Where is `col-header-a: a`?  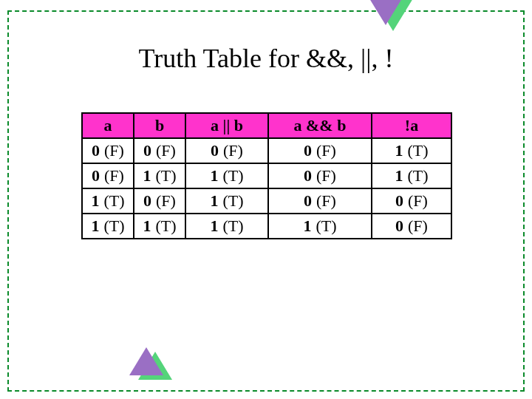
col-header-a: a is located at coordinates (108, 126).